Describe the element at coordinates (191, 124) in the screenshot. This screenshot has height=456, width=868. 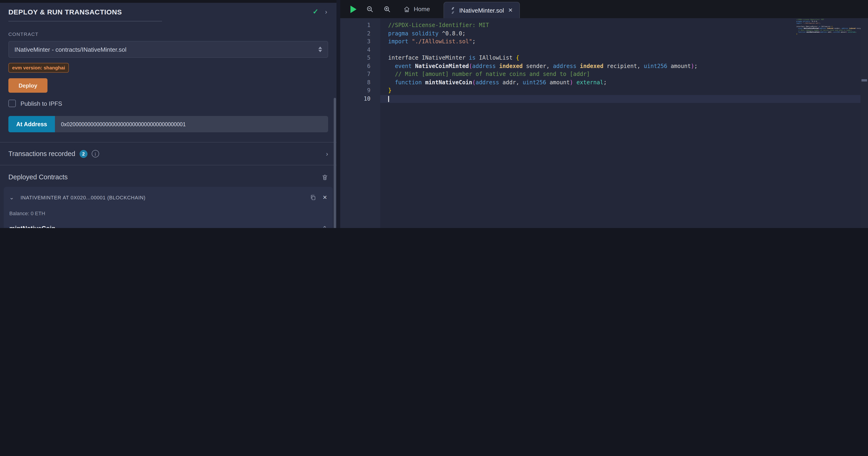
I see `at-address-input` at that location.